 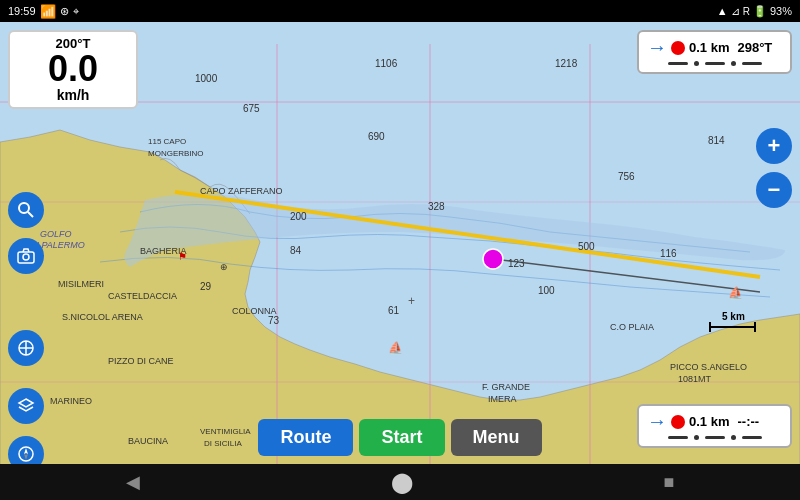 What do you see at coordinates (516, 264) in the screenshot?
I see `svg-text: 123` at bounding box center [516, 264].